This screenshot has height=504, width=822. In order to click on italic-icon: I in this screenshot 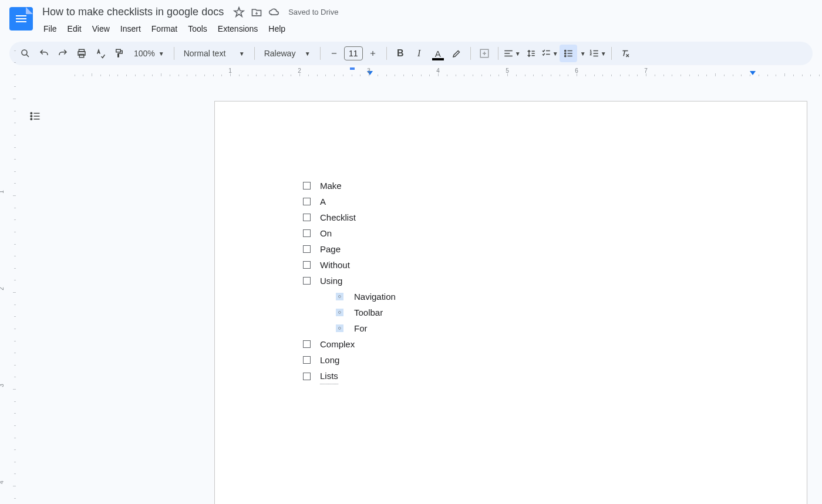, I will do `click(419, 53)`.